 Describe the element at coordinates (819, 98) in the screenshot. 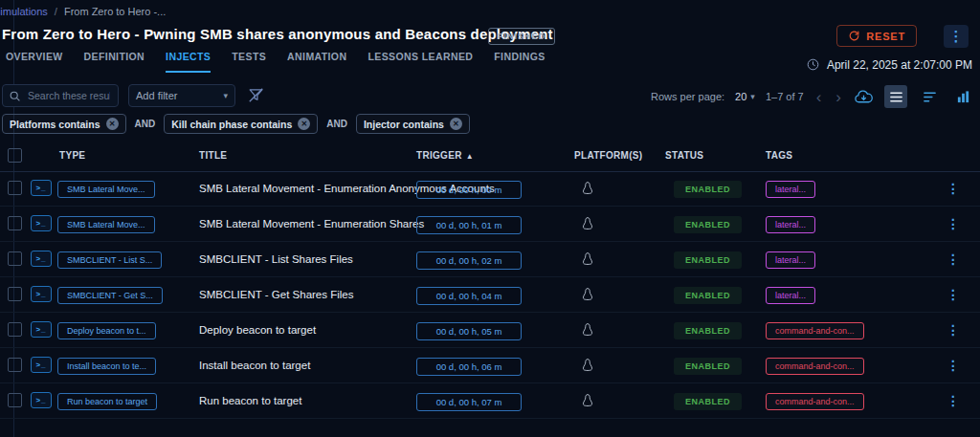

I see `previous-page-button: ‹` at that location.